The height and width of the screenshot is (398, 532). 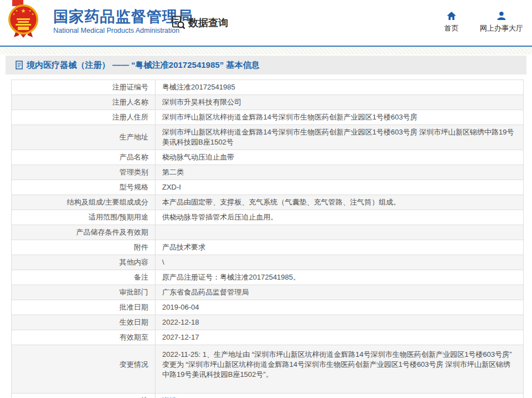 What do you see at coordinates (268, 322) in the screenshot?
I see `table-row: 生效日期2022-12-18` at bounding box center [268, 322].